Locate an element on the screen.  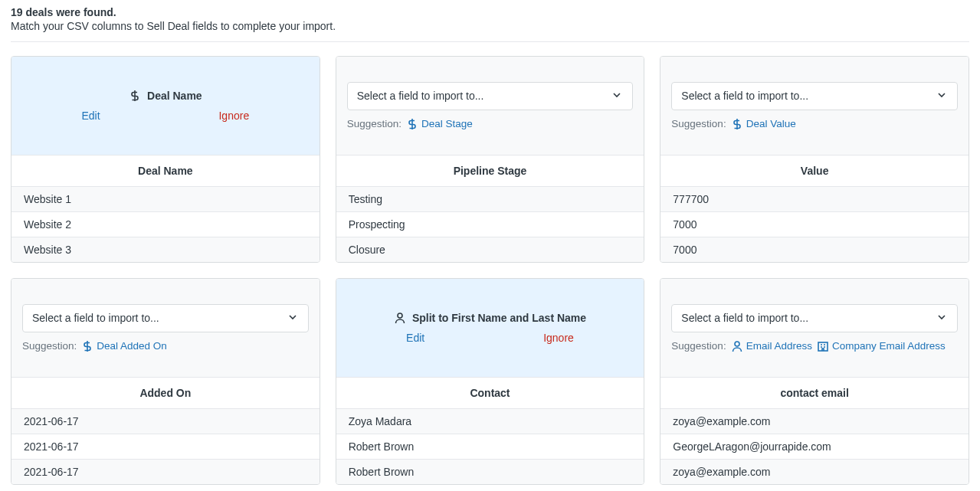
sample-row: Closure is located at coordinates (490, 250).